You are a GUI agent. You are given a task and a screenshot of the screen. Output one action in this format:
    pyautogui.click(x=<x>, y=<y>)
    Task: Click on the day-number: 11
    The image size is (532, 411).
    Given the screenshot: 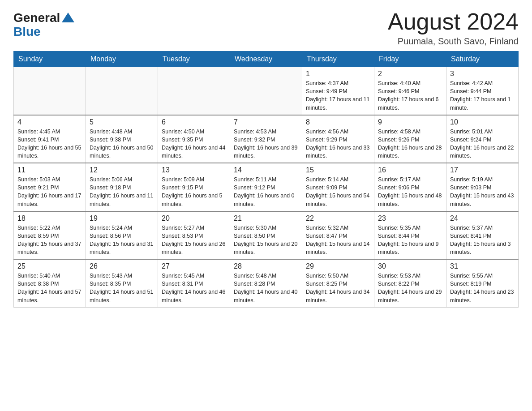 What is the action you would take?
    pyautogui.click(x=50, y=170)
    